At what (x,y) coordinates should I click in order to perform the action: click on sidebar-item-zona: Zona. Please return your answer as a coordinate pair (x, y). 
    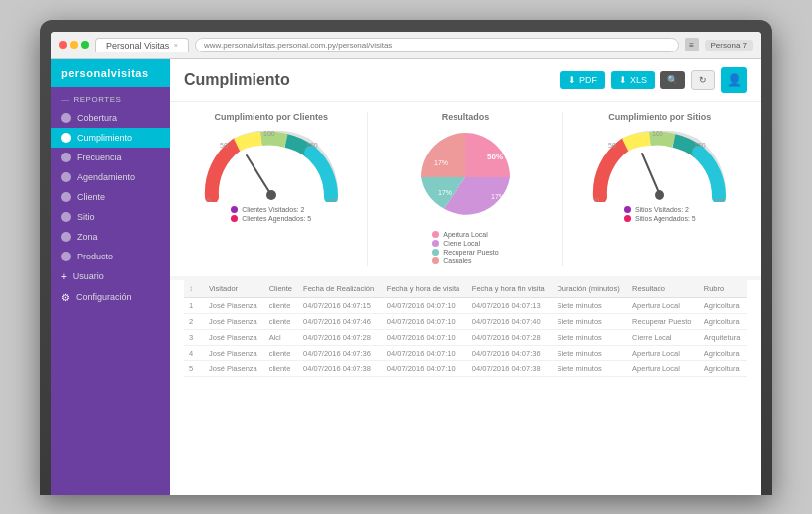
    Looking at the image, I should click on (111, 237).